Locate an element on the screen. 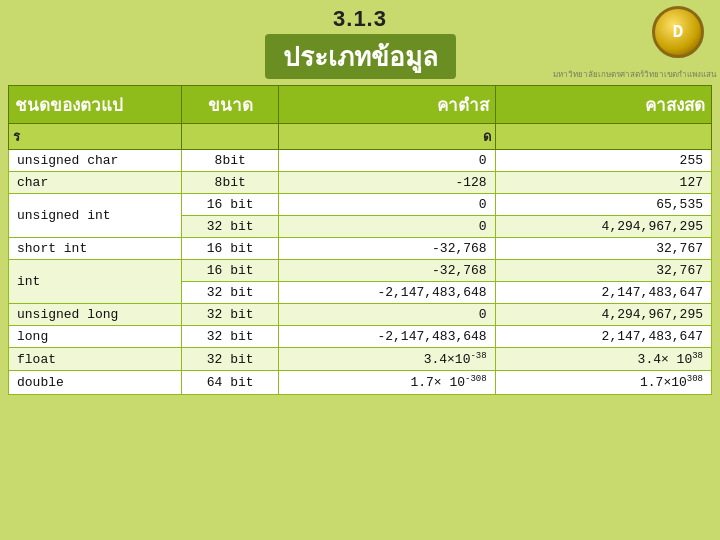  superscript-min: -308 is located at coordinates (476, 379).